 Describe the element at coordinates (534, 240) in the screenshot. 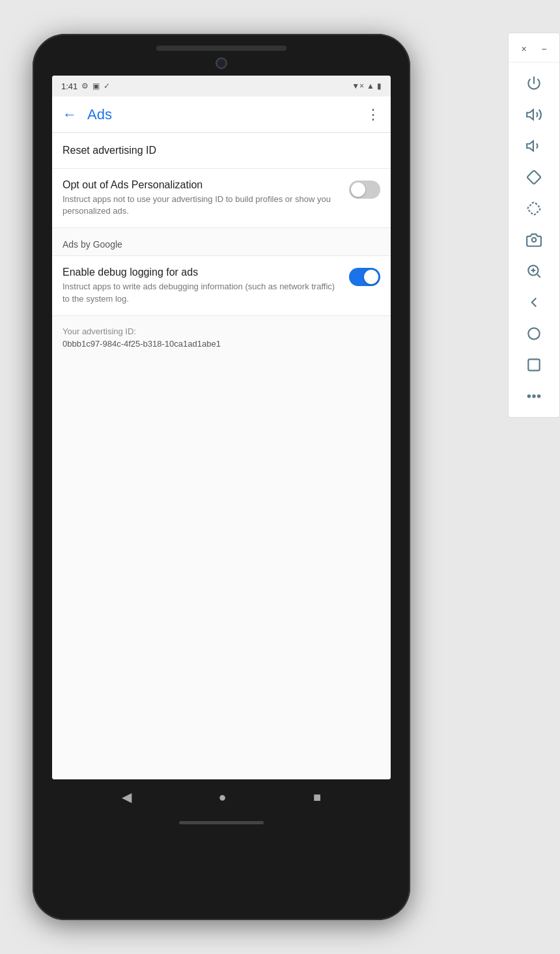

I see `screenshot-icon` at that location.